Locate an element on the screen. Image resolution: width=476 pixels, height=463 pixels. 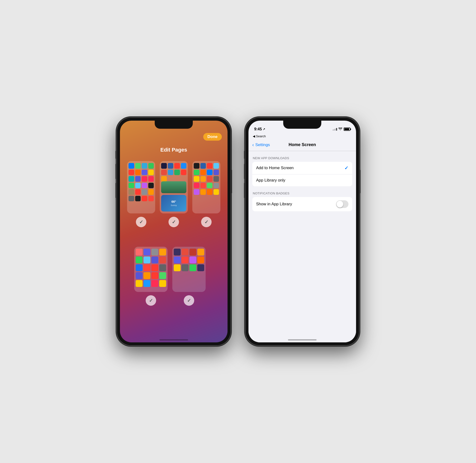
right-iphone-frame: 9:45 ↗ is located at coordinates (302, 232).